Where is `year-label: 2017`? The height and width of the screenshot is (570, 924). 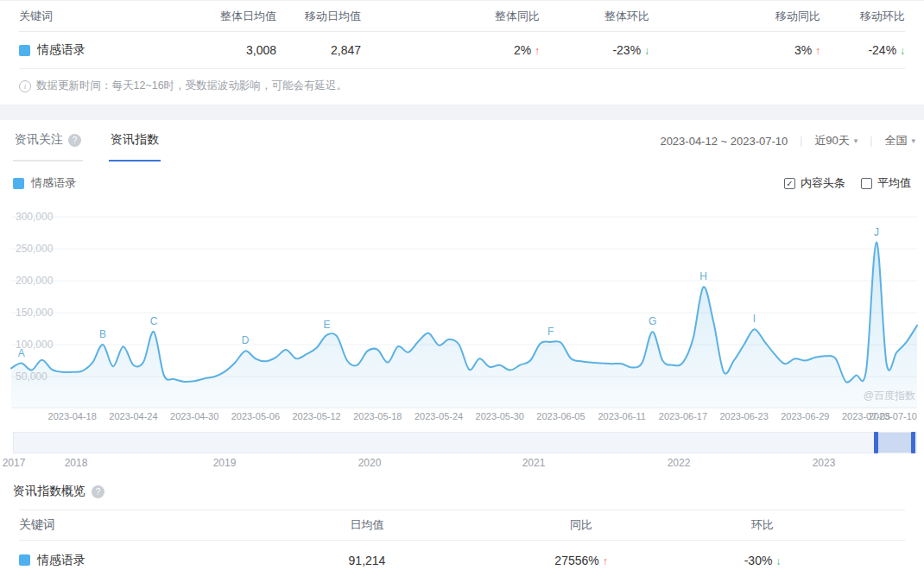 year-label: 2017 is located at coordinates (14, 463).